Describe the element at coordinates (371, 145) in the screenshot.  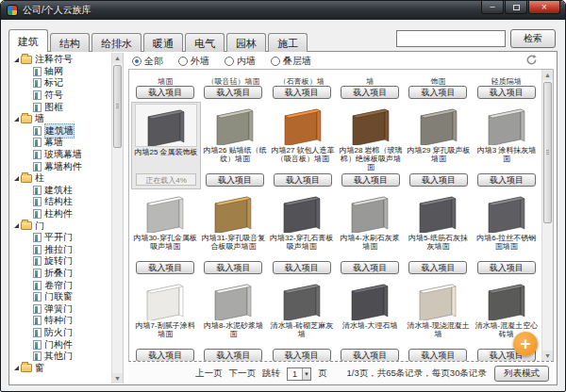
I see `library-item-card: 内墙28 岩棉（玻璃棉）绝缘板吸声墙面载入项目` at that location.